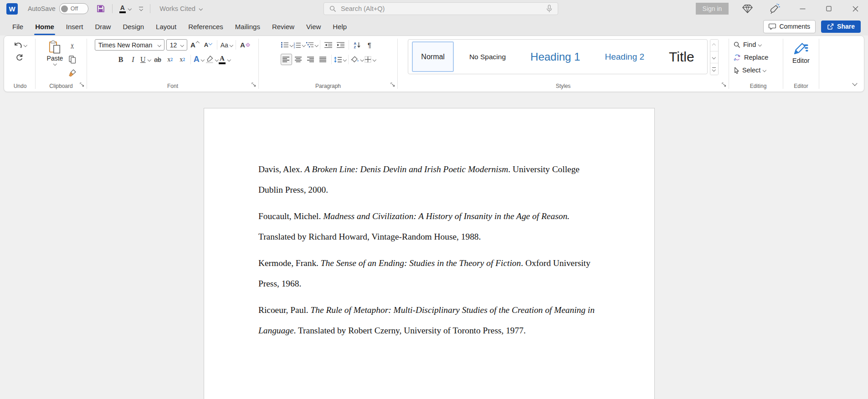 This screenshot has height=399, width=868. I want to click on document-title: Works Cited, so click(178, 9).